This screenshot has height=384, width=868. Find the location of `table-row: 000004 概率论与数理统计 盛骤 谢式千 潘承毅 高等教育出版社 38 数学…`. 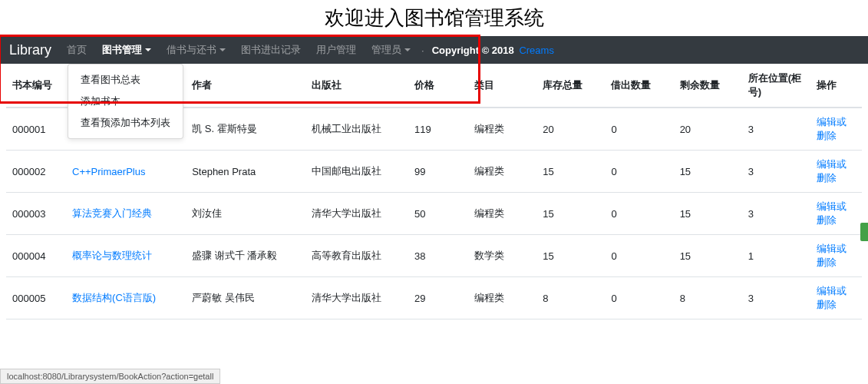

table-row: 000004 概率论与数理统计 盛骤 谢式千 潘承毅 高等教育出版社 38 数学… is located at coordinates (434, 257).